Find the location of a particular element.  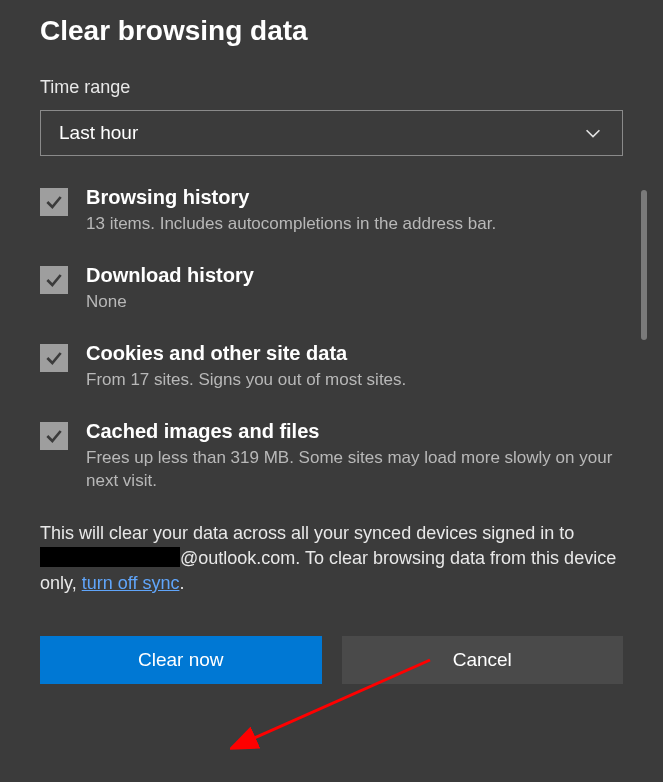

sync-notice-email-suffix: @outlook.com is located at coordinates (238, 558).